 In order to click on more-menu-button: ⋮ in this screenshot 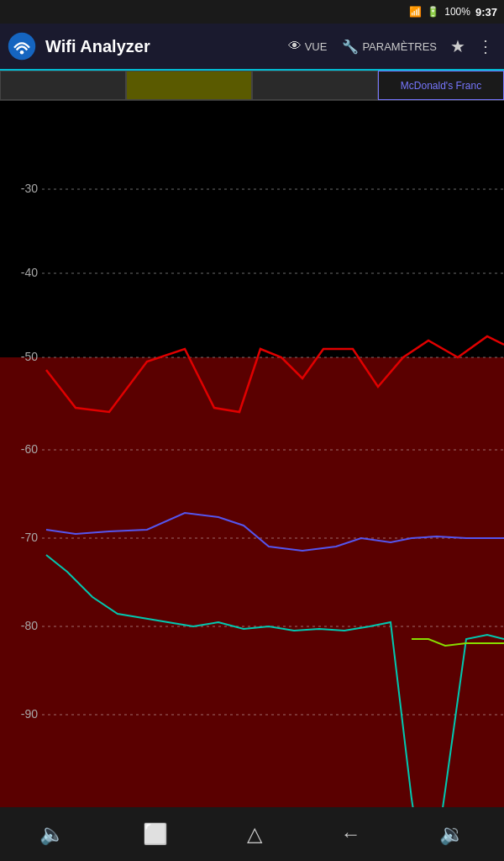, I will do `click(486, 46)`.